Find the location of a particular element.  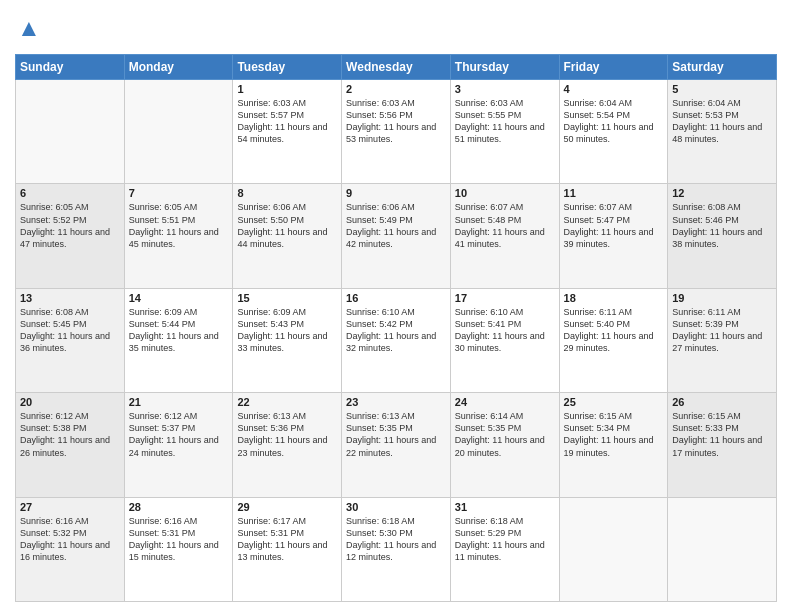

day-info: Sunrise: 6:03 AM Sunset: 5:56 PM Dayligh… is located at coordinates (396, 122).